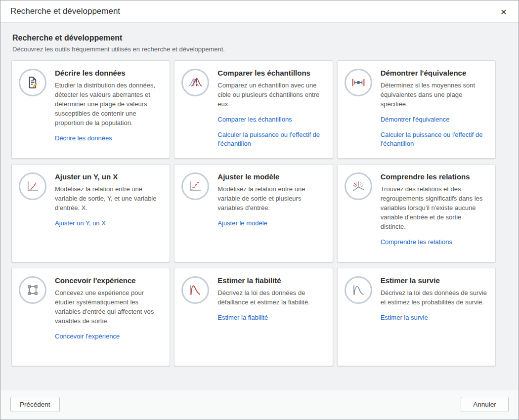  Describe the element at coordinates (109, 138) in the screenshot. I see `card-link-decrire-les-donnees: Décrire les données` at that location.